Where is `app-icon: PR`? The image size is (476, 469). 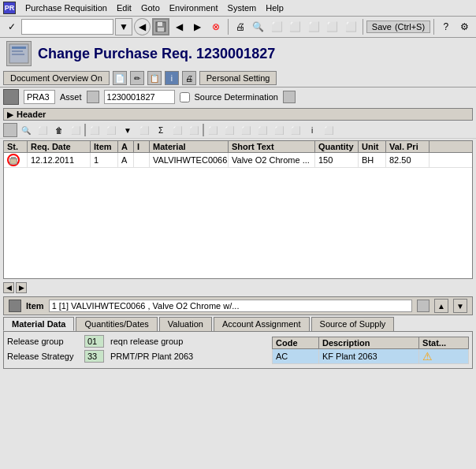
app-icon: PR is located at coordinates (9, 8).